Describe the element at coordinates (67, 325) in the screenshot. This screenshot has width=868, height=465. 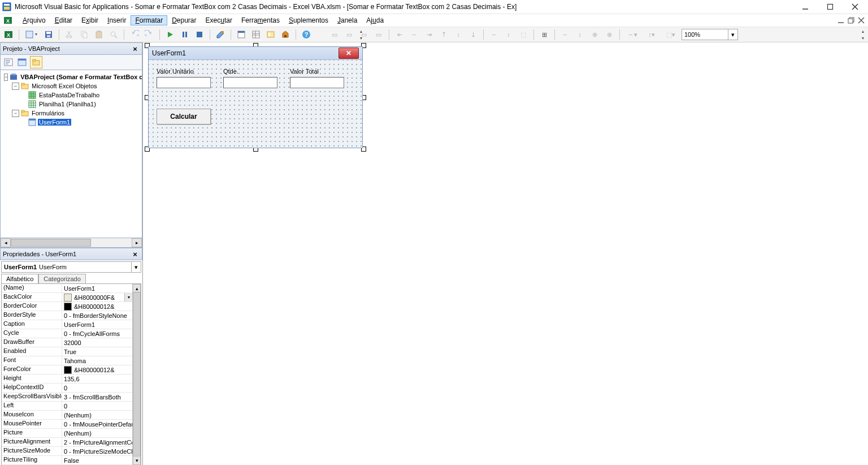
I see `property-row: CaptionUserForm1` at that location.